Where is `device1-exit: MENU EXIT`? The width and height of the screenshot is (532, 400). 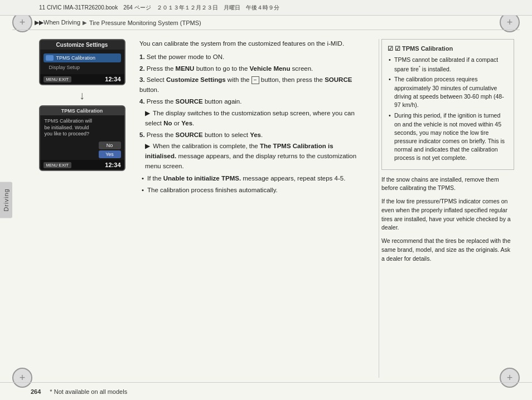
device1-exit: MENU EXIT is located at coordinates (58, 79).